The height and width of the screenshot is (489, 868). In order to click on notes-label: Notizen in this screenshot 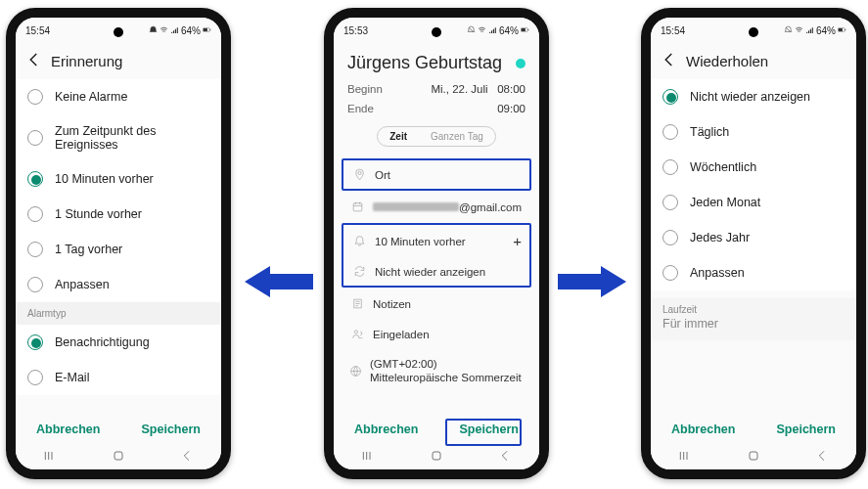, I will do `click(391, 304)`.